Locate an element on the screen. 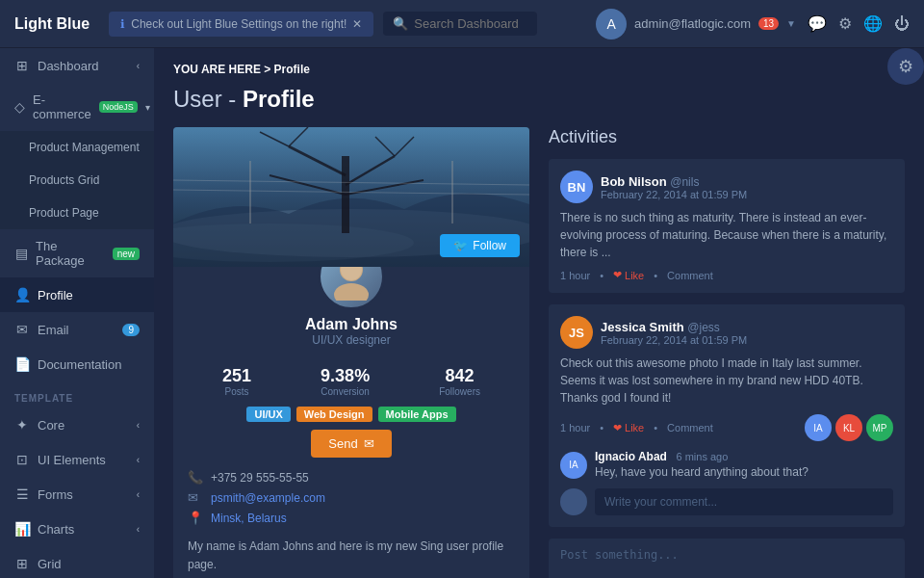 The width and height of the screenshot is (924, 578). power-icon: ⏻ is located at coordinates (902, 24).